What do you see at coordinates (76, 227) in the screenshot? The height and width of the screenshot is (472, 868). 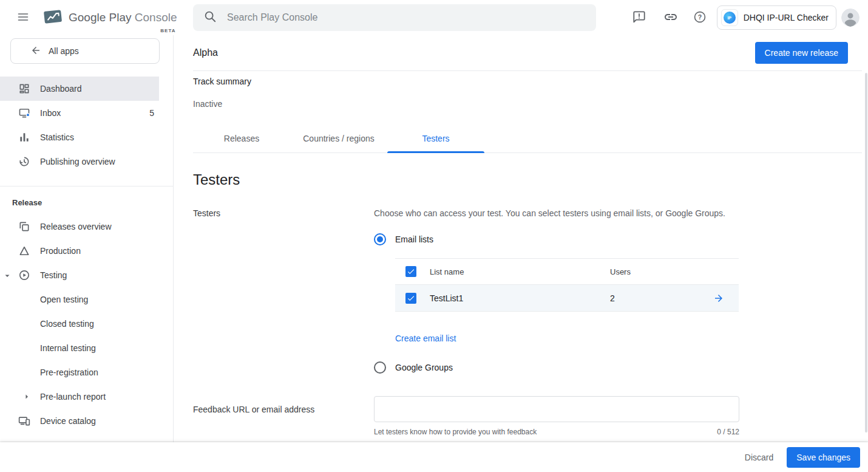 I see `sidebar-item-label: Releases overview` at bounding box center [76, 227].